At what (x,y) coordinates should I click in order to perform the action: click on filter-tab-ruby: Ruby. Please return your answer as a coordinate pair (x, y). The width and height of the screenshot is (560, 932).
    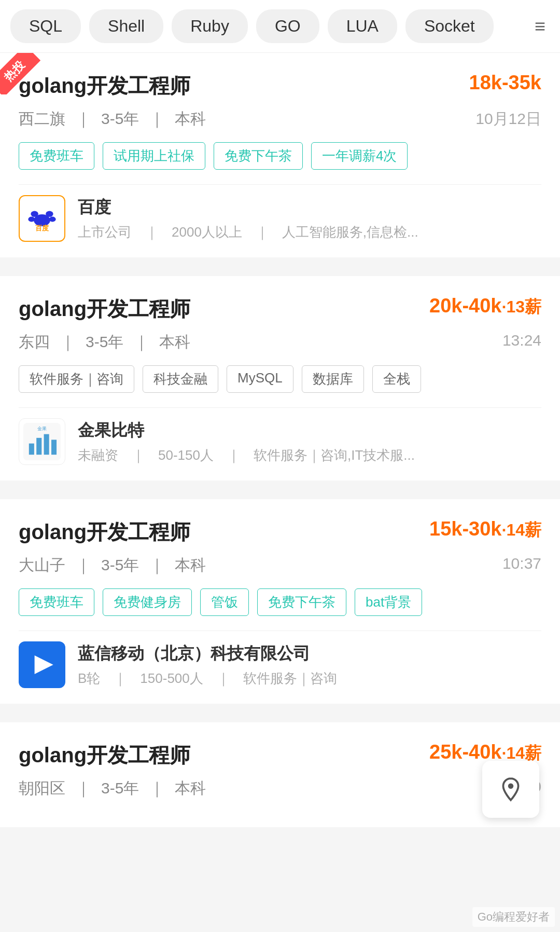
    Looking at the image, I should click on (209, 26).